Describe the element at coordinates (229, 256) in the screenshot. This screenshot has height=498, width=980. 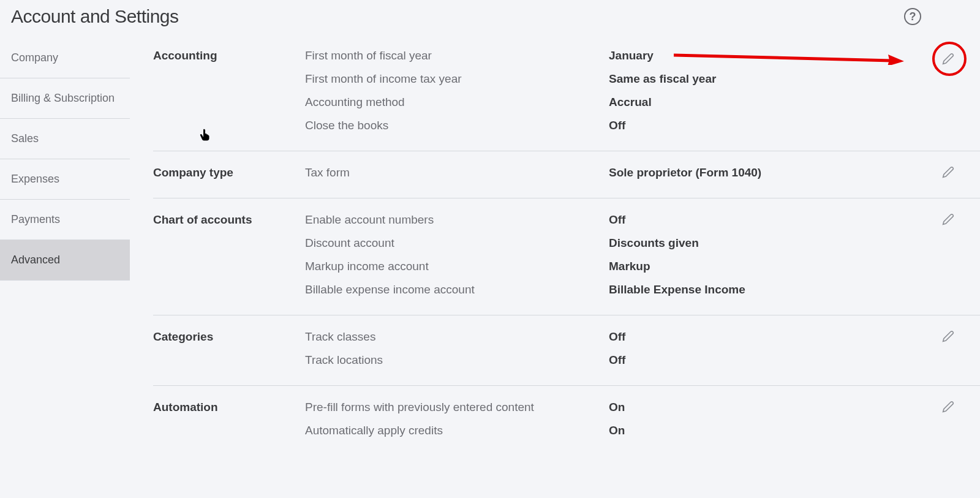
I see `section-title-coa: Chart of accounts` at that location.